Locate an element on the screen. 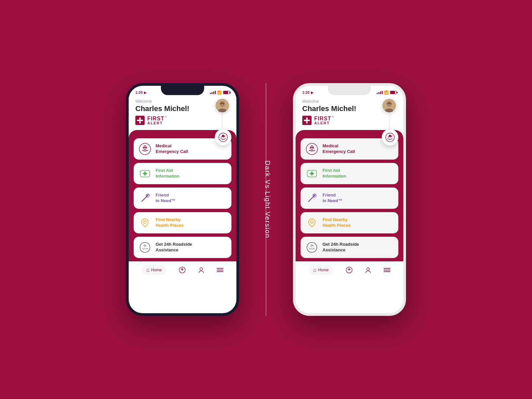 This screenshot has height=399, width=532. version-label: Dark Vs Light Version is located at coordinates (267, 200).